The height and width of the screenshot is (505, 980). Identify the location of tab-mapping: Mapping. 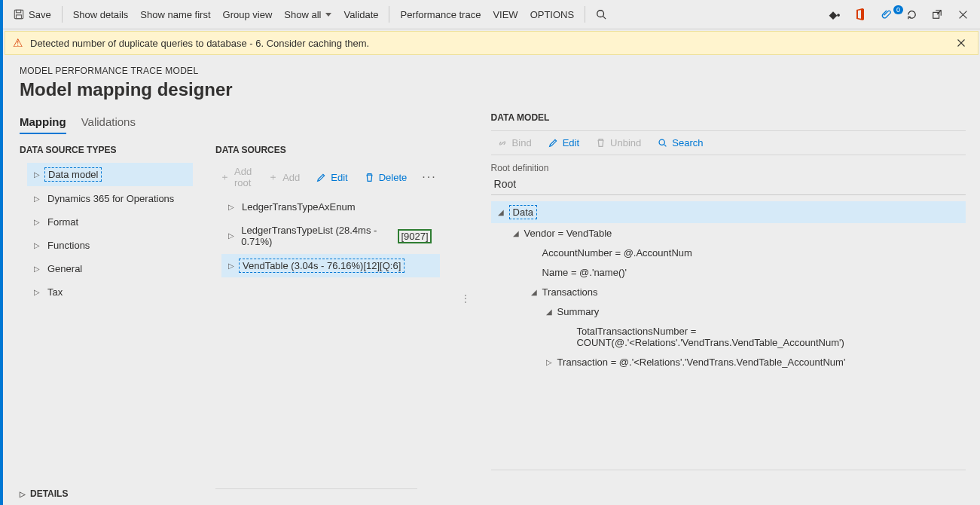
(43, 124).